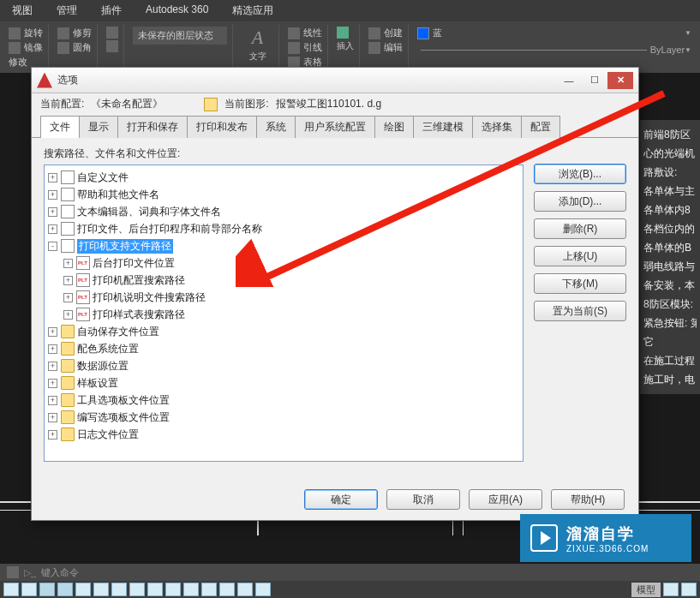  Describe the element at coordinates (386, 48) in the screenshot. I see `edit-button: 编辑` at that location.